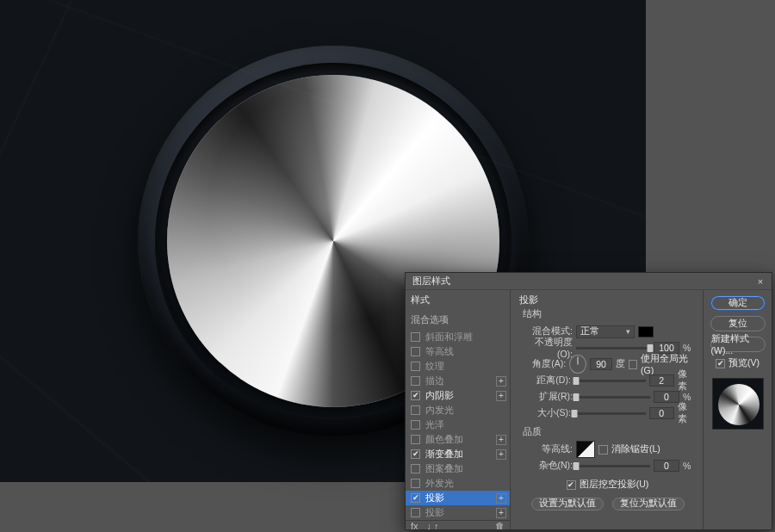 The width and height of the screenshot is (775, 532). I want to click on close-icon: ×, so click(760, 281).